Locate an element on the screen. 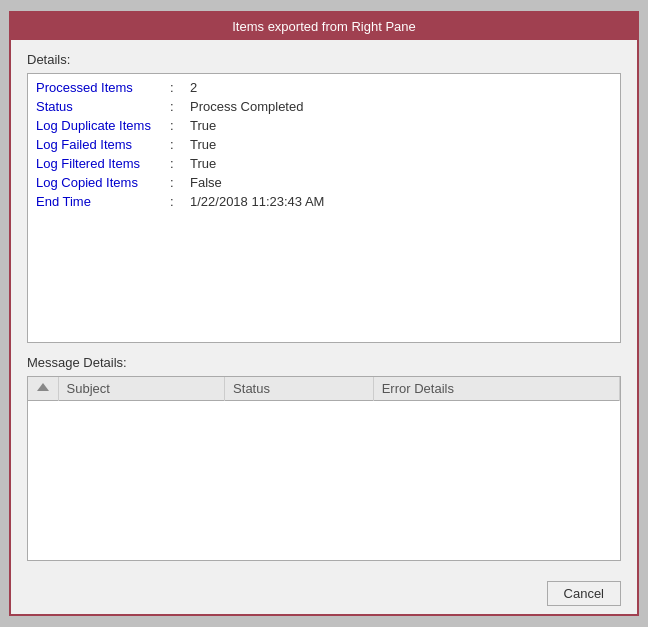 The image size is (648, 627). subject-col-header: Subject is located at coordinates (142, 389).